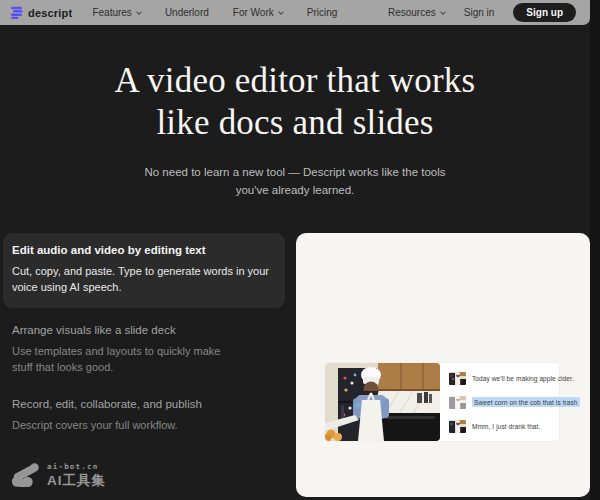  I want to click on sign-up-button: Sign up, so click(544, 12).